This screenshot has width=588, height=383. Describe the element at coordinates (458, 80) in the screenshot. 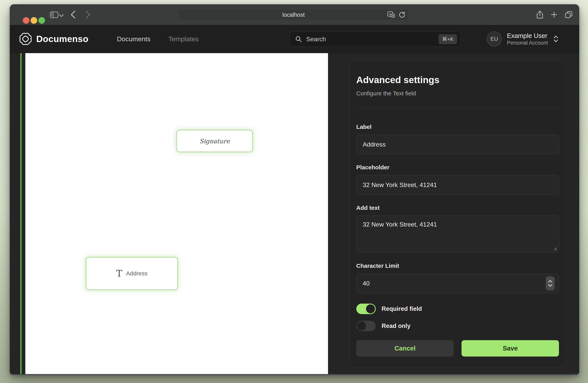

I see `panel-title: Advanced settings` at that location.